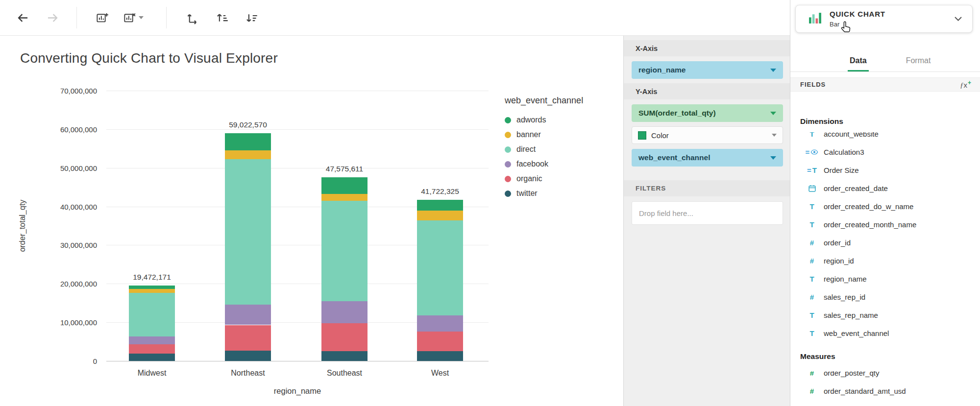  What do you see at coordinates (344, 251) in the screenshot?
I see `bar-segment-southeast-direct` at bounding box center [344, 251].